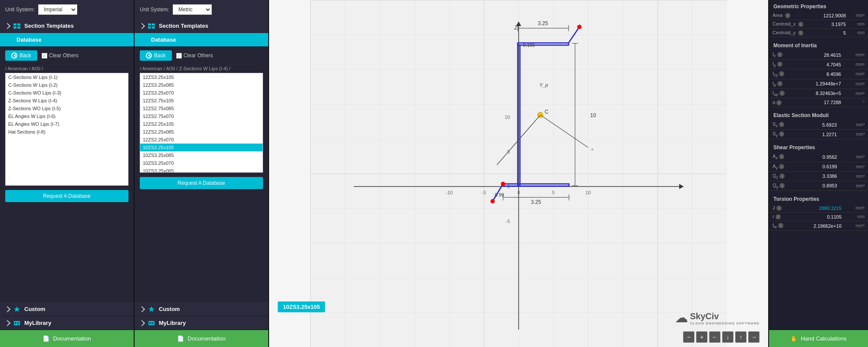  I want to click on iz-info-icon: i, so click(780, 55).